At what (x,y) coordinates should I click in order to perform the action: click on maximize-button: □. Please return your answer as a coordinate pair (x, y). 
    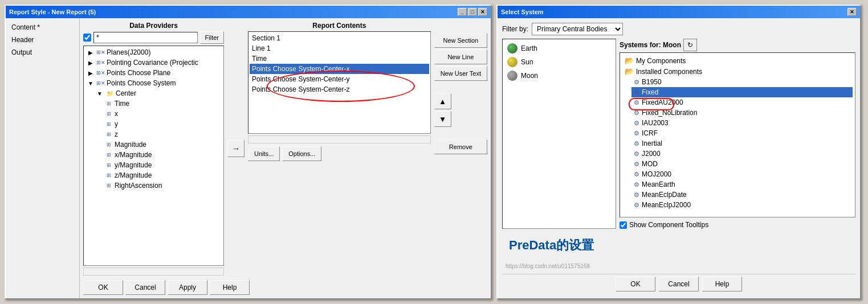
    Looking at the image, I should click on (472, 12).